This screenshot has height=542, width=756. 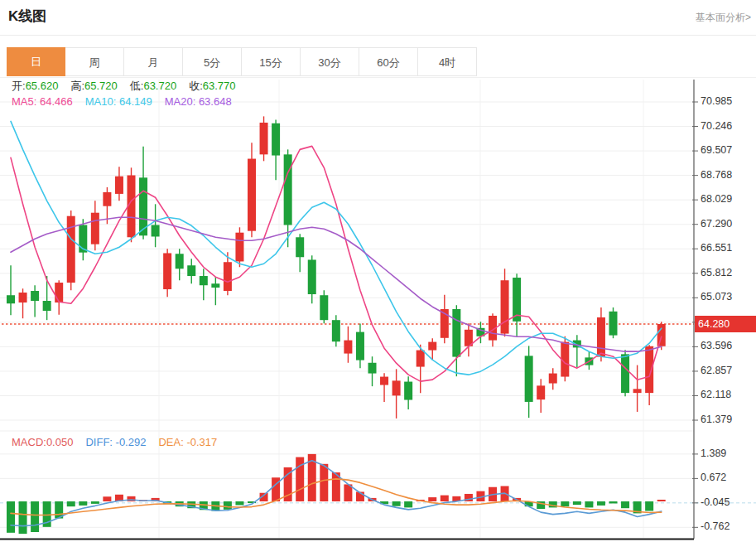 I want to click on legend-item: 低:63.720, so click(x=153, y=86).